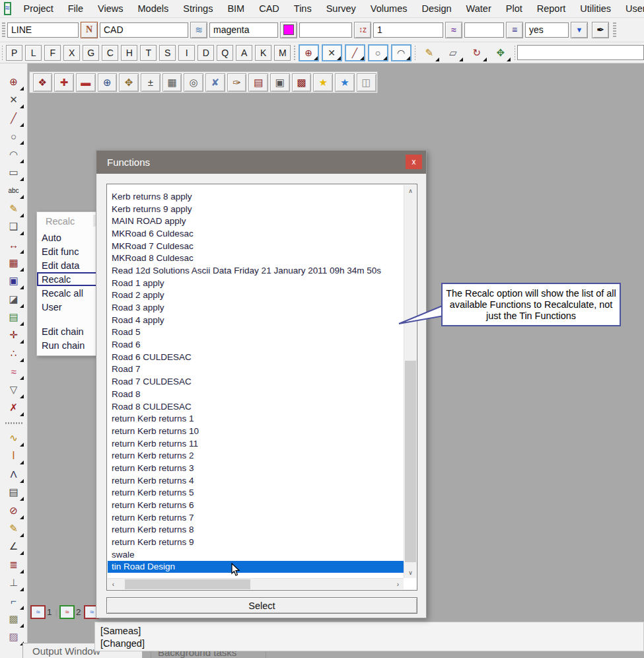 The height and width of the screenshot is (658, 644). I want to click on function-list-item: Kerb returns 8 apply, so click(256, 197).